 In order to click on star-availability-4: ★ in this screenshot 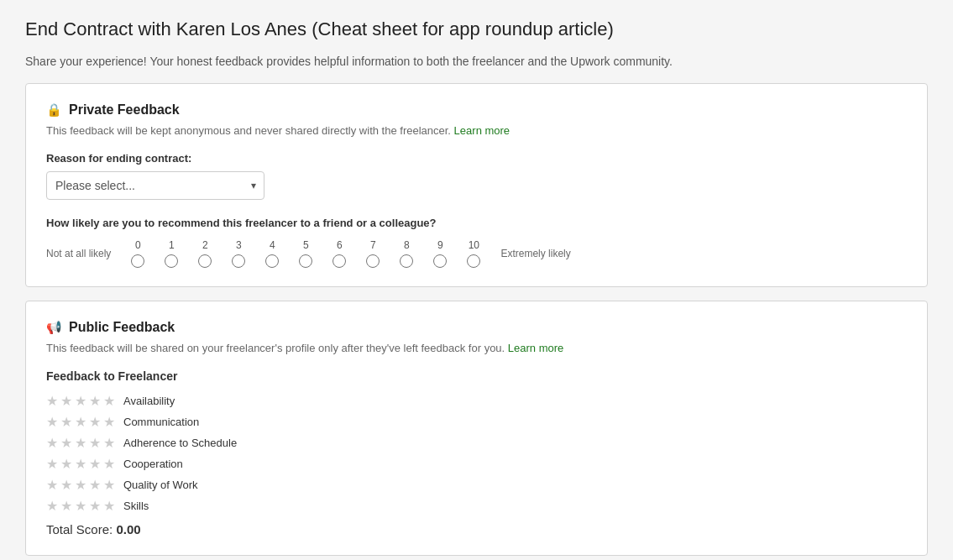, I will do `click(95, 401)`.